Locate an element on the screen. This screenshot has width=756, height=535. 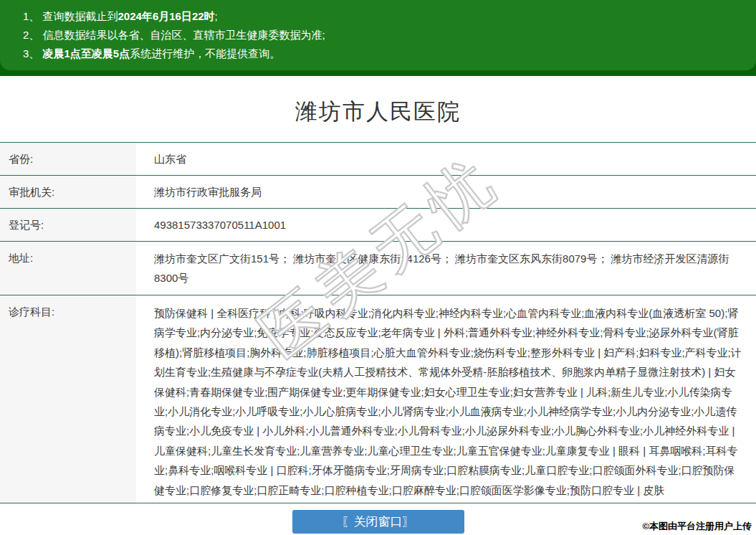
notice-number: 3、 is located at coordinates (33, 53).